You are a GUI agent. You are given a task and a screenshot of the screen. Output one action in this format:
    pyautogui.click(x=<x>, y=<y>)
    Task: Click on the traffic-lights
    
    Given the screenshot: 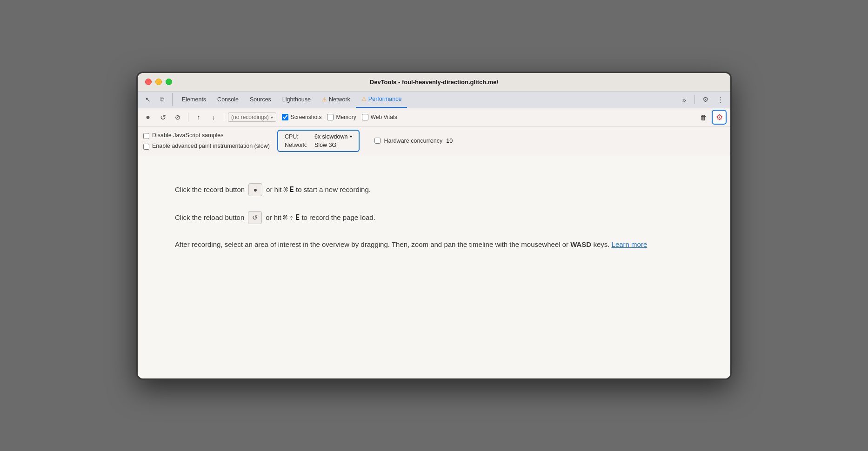 What is the action you would take?
    pyautogui.click(x=159, y=82)
    